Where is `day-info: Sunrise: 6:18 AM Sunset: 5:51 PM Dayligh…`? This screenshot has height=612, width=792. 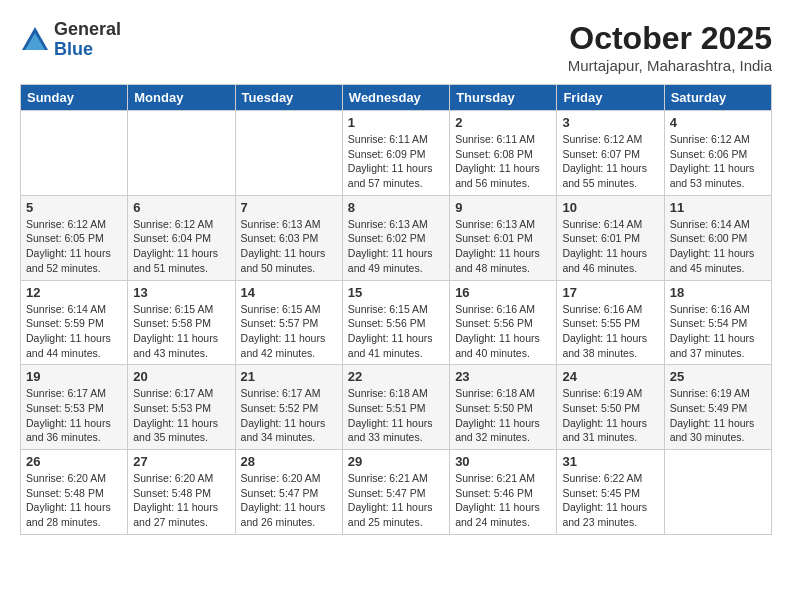
day-info: Sunrise: 6:18 AM Sunset: 5:51 PM Dayligh… is located at coordinates (396, 416).